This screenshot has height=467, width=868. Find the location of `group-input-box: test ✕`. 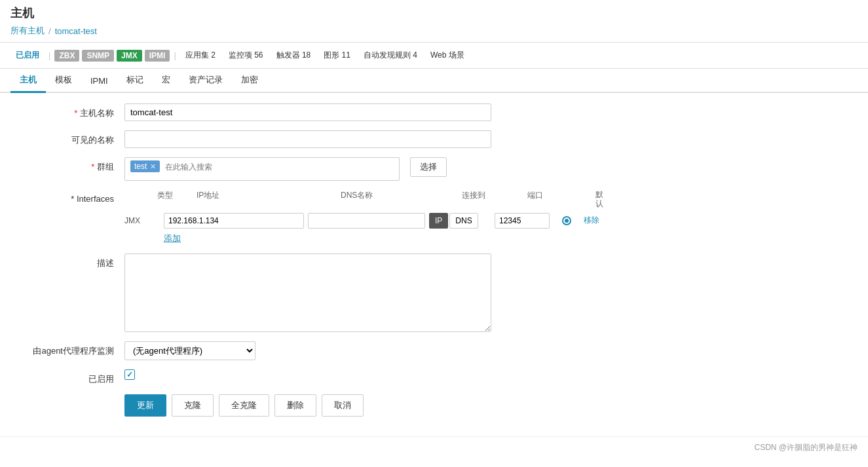

group-input-box: test ✕ is located at coordinates (262, 169).